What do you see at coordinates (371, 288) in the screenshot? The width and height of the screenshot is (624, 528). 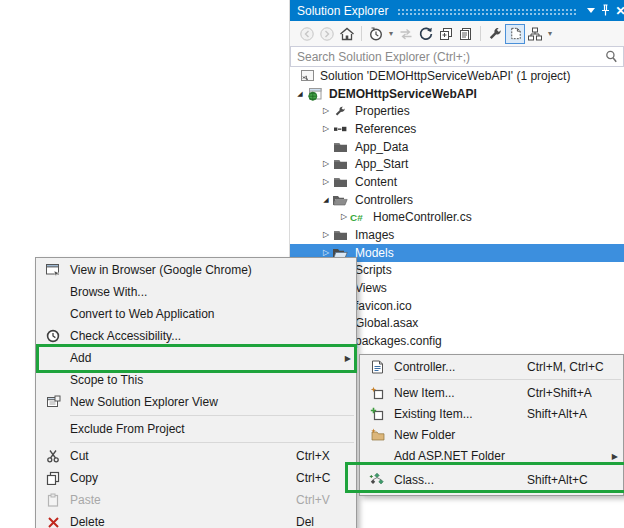 I see `tree-item-label: Views` at bounding box center [371, 288].